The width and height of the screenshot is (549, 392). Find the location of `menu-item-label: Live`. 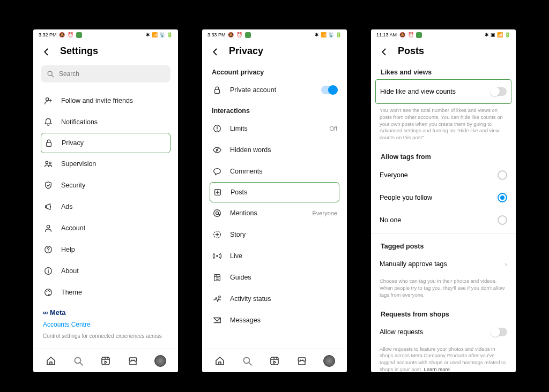

menu-item-label: Live is located at coordinates (236, 256).